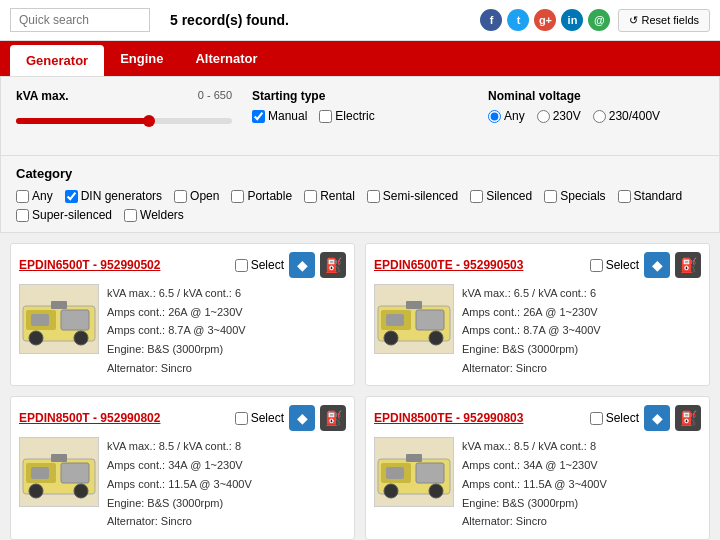 The image size is (720, 540). I want to click on cat-portable: Portable, so click(262, 196).